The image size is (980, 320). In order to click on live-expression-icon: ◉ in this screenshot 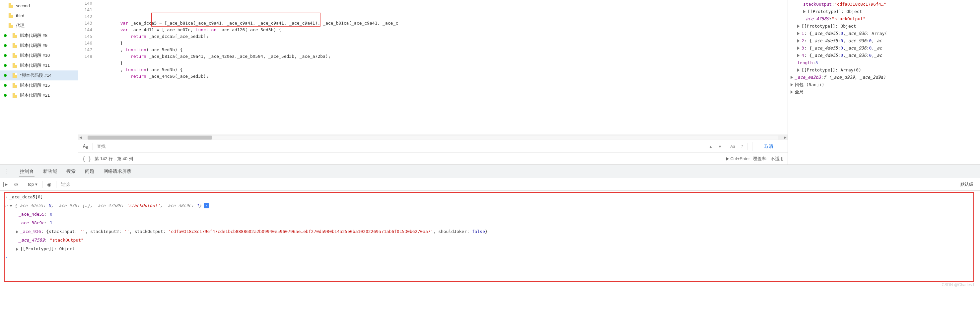, I will do `click(49, 184)`.